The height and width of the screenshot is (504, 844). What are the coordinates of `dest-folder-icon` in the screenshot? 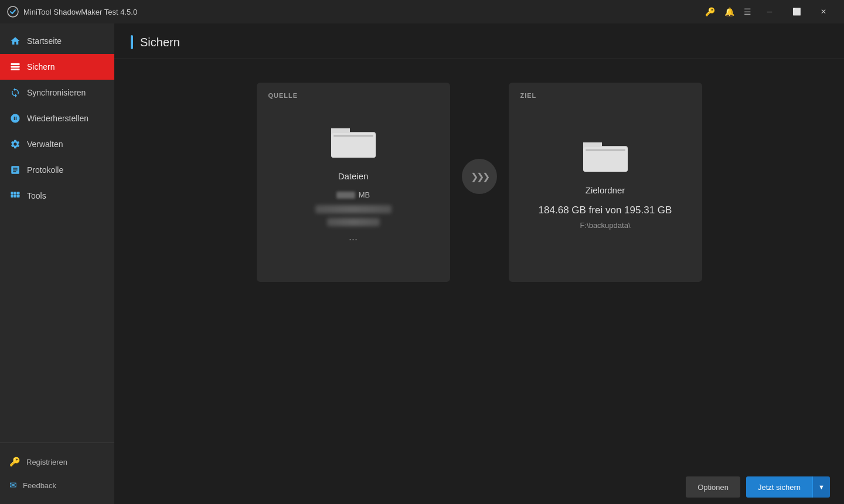 It's located at (605, 156).